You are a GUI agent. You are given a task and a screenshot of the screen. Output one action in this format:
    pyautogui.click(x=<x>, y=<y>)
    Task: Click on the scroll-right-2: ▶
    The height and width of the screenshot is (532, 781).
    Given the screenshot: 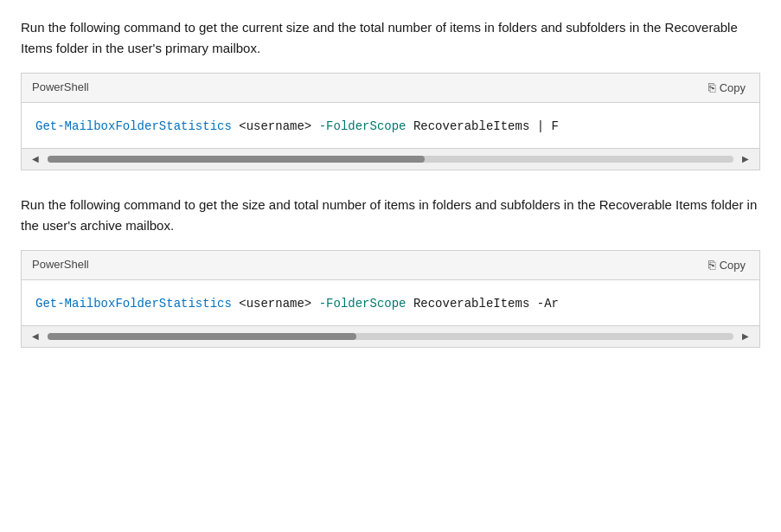 What is the action you would take?
    pyautogui.click(x=746, y=337)
    